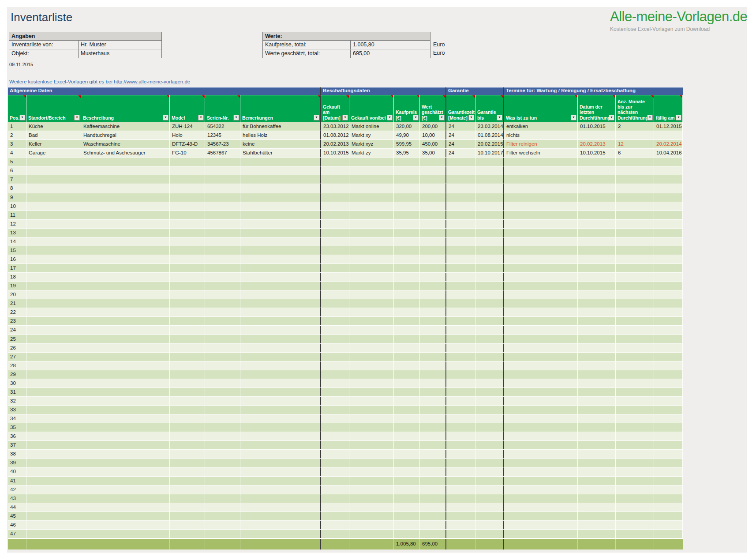 This screenshot has height=557, width=756. What do you see at coordinates (635, 144) in the screenshot?
I see `table-cell: 12` at bounding box center [635, 144].